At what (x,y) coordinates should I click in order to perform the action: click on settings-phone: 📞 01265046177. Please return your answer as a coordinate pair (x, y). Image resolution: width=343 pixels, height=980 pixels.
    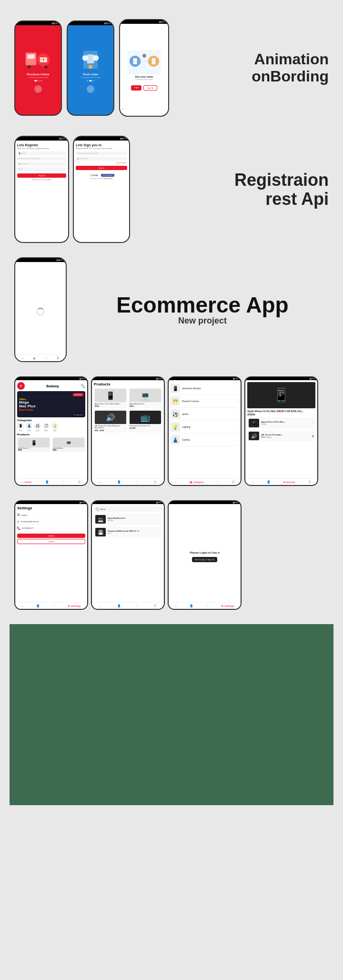
    Looking at the image, I should click on (51, 528).